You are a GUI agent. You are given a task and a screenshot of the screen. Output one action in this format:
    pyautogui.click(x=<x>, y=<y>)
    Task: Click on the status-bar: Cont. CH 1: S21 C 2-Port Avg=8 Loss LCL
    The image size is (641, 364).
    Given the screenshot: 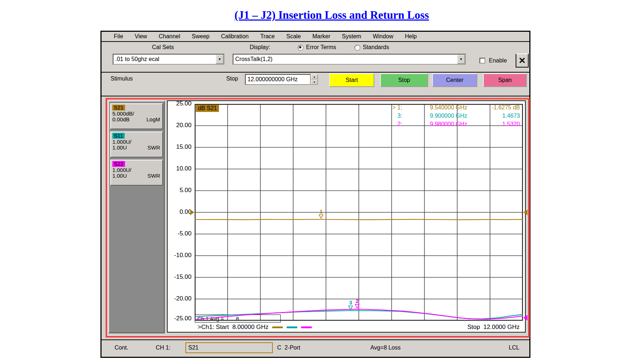 What is the action you would take?
    pyautogui.click(x=315, y=348)
    